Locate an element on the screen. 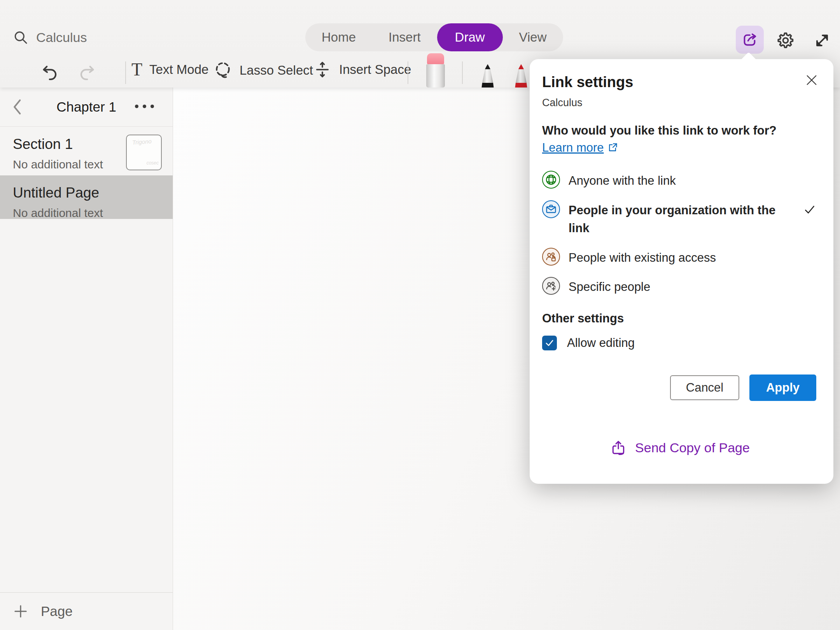 The height and width of the screenshot is (630, 840). red-pen-tool is located at coordinates (521, 75).